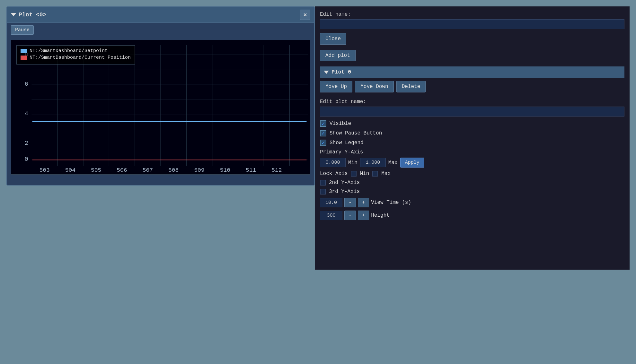 Image resolution: width=636 pixels, height=364 pixels. Describe the element at coordinates (375, 174) in the screenshot. I see `lock-max-checkbox` at that location.